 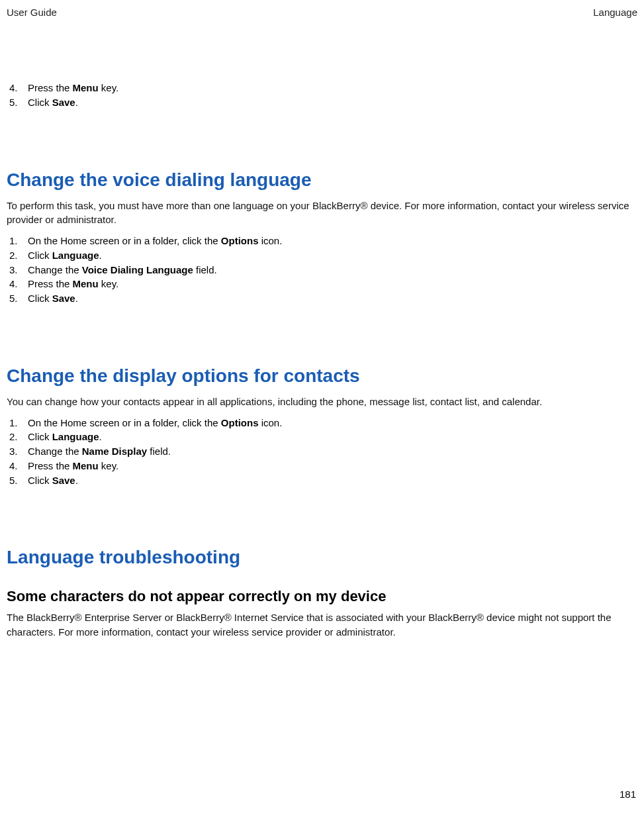 I want to click on voice-dialing-steps: 1. On the Home screen or in a folder, cl…, so click(x=322, y=270).